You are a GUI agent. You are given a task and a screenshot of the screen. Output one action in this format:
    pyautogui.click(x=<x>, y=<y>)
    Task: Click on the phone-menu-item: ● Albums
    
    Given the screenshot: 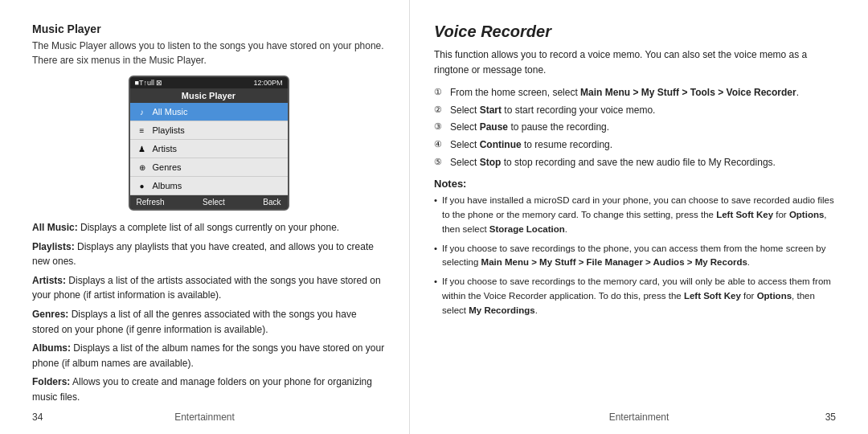 What is the action you would take?
    pyautogui.click(x=209, y=186)
    